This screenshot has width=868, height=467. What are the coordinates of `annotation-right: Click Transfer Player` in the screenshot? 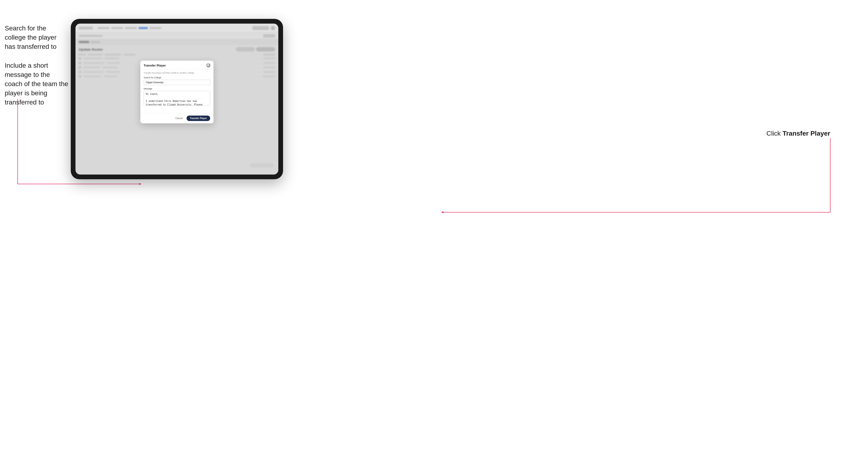 It's located at (798, 133).